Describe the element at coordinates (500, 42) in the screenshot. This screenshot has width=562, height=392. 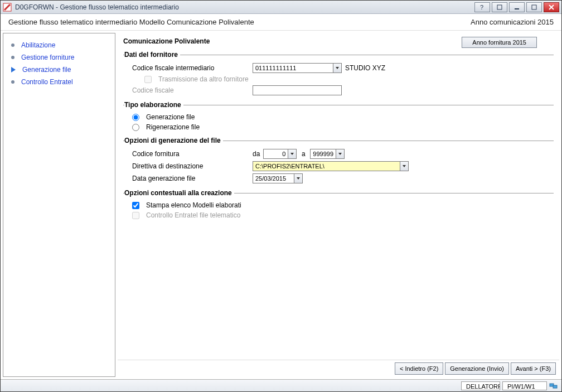
I see `anno-fornitura-button: Anno fornitura 2015` at that location.